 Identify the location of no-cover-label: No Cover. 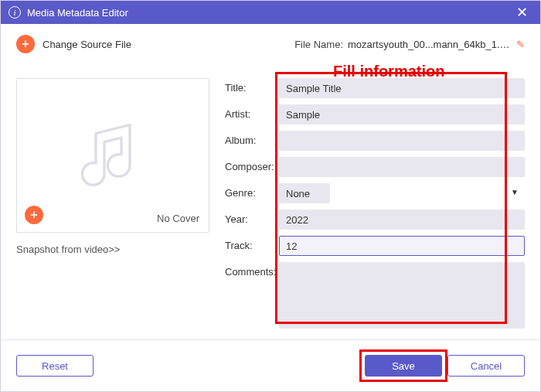
(178, 218).